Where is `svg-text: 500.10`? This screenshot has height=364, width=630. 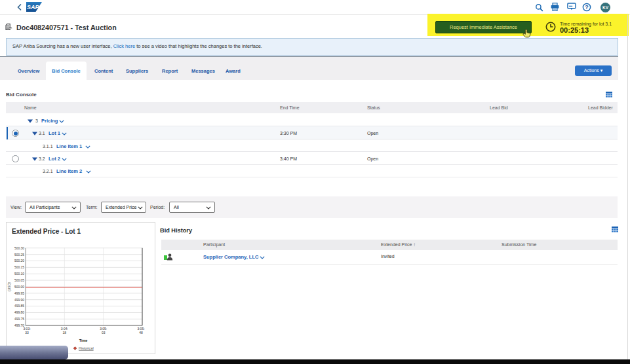 svg-text: 500.10 is located at coordinates (20, 274).